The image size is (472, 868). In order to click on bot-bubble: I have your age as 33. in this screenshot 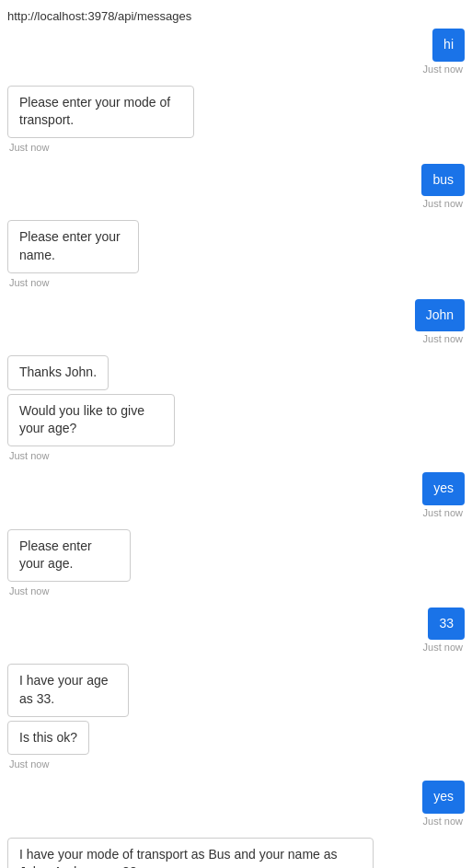, I will do `click(68, 690)`.